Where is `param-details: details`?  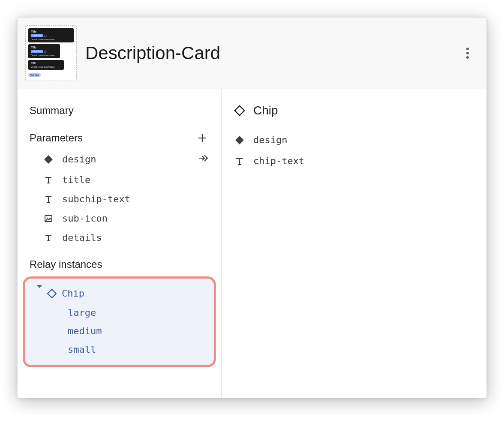
param-details: details is located at coordinates (119, 237).